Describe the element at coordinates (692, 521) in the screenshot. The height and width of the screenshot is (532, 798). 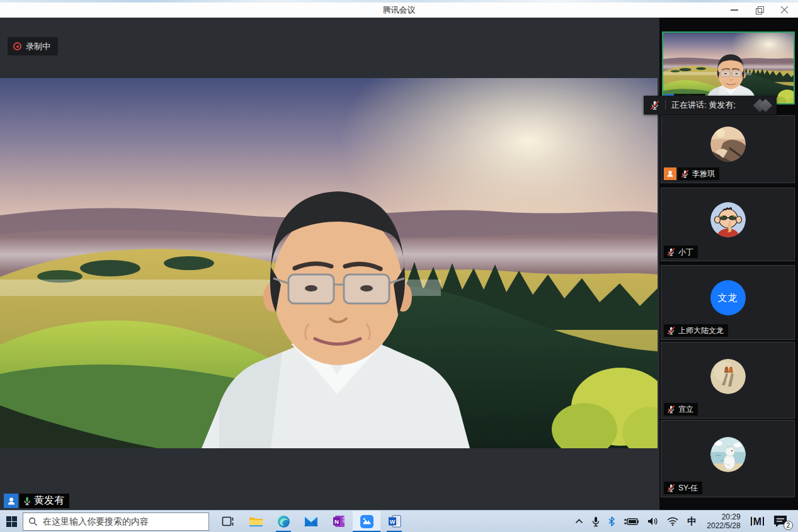
I see `tray-ime-indicator: 中` at that location.